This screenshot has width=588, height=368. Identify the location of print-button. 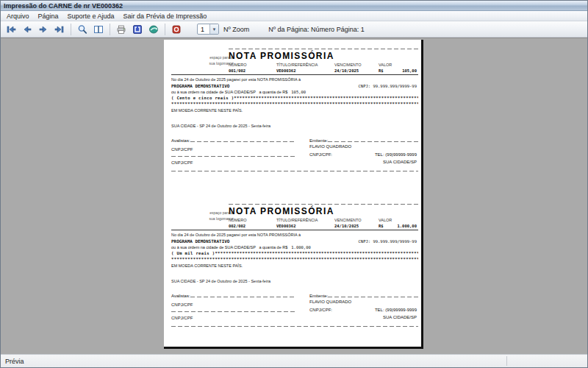
(121, 29).